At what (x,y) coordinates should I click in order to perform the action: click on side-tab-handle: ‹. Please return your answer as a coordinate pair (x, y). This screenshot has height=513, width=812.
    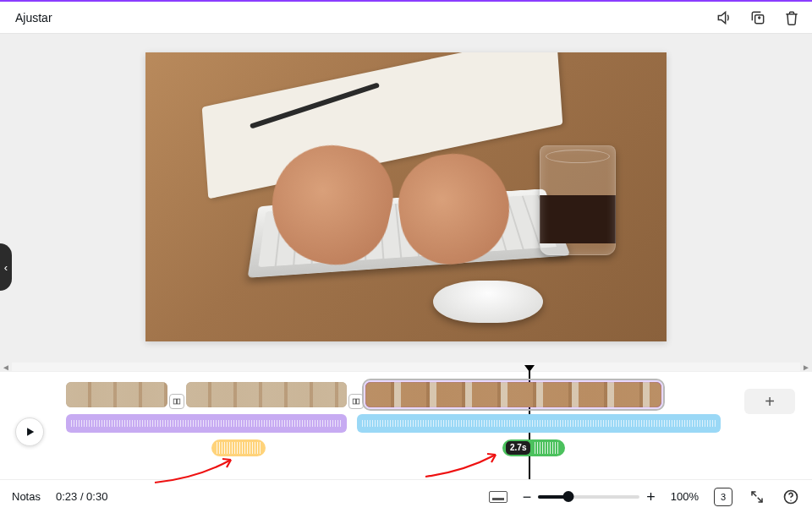
    Looking at the image, I should click on (6, 267).